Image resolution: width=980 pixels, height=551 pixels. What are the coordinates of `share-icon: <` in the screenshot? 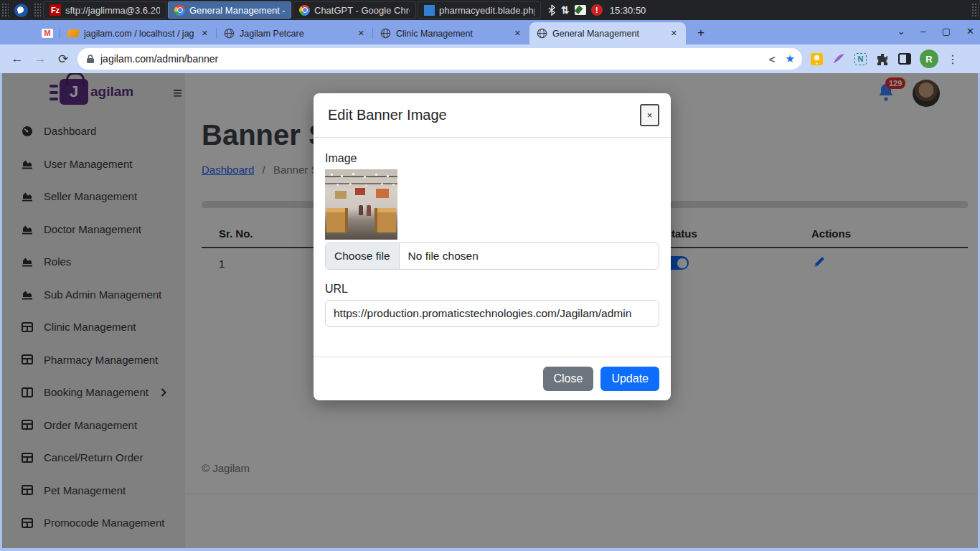 It's located at (772, 59).